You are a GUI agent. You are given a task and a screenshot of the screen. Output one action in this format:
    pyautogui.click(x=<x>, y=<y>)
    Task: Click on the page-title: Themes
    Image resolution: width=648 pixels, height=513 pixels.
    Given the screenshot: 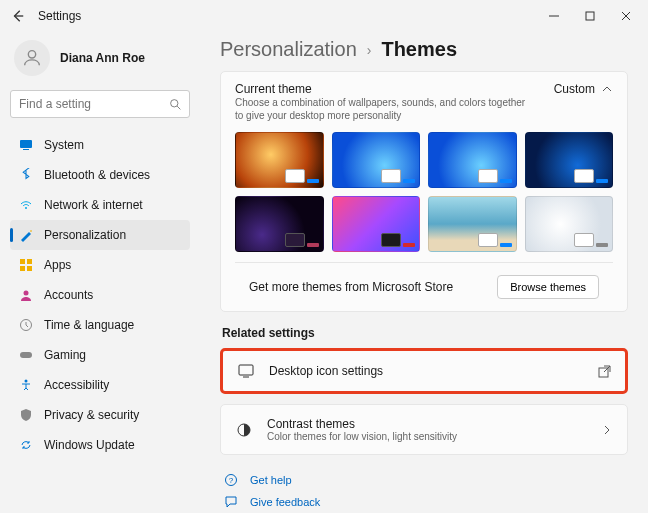 What is the action you would take?
    pyautogui.click(x=419, y=50)
    